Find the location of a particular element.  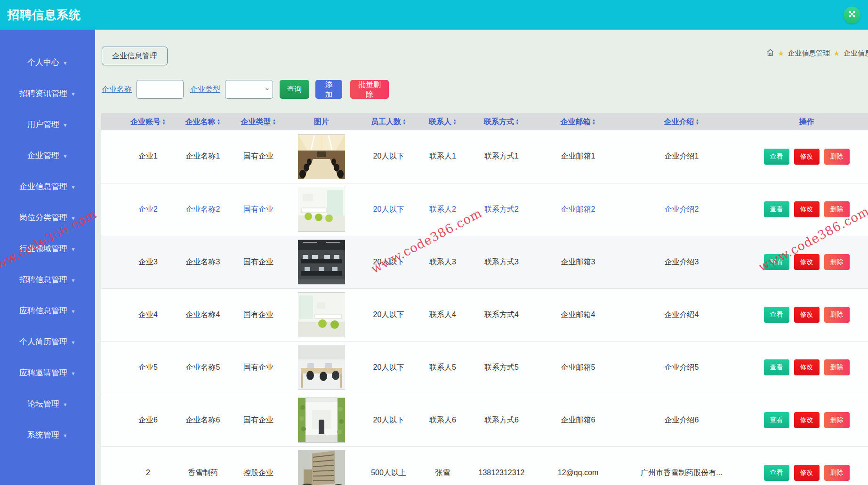

column-header: 联系人▲▼ is located at coordinates (442, 122).